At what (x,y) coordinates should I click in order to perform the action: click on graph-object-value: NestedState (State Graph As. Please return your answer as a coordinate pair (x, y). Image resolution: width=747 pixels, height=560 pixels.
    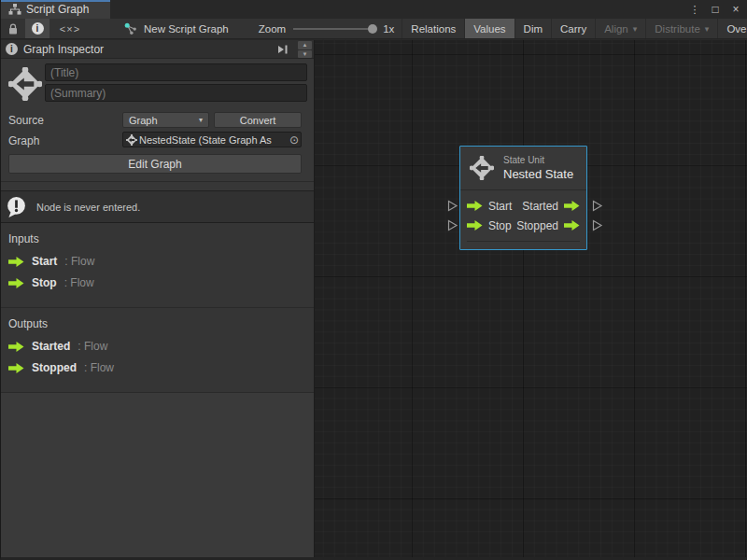
    Looking at the image, I should click on (215, 140).